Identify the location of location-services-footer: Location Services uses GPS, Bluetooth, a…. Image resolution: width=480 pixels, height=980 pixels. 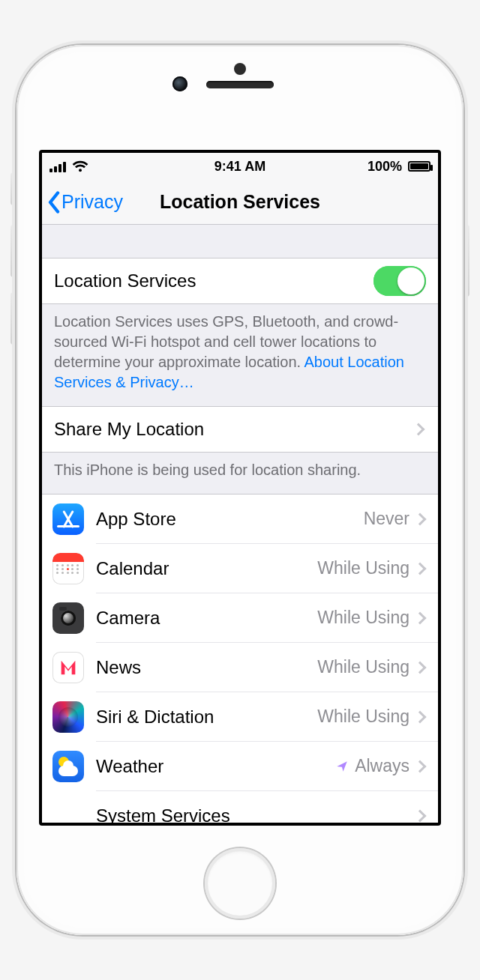
(240, 355).